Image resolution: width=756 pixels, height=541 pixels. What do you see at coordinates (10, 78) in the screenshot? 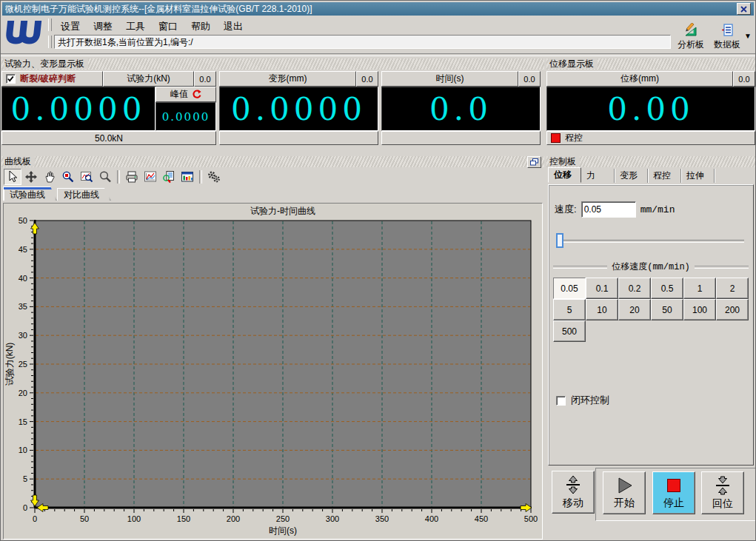
I see `check-icon` at bounding box center [10, 78].